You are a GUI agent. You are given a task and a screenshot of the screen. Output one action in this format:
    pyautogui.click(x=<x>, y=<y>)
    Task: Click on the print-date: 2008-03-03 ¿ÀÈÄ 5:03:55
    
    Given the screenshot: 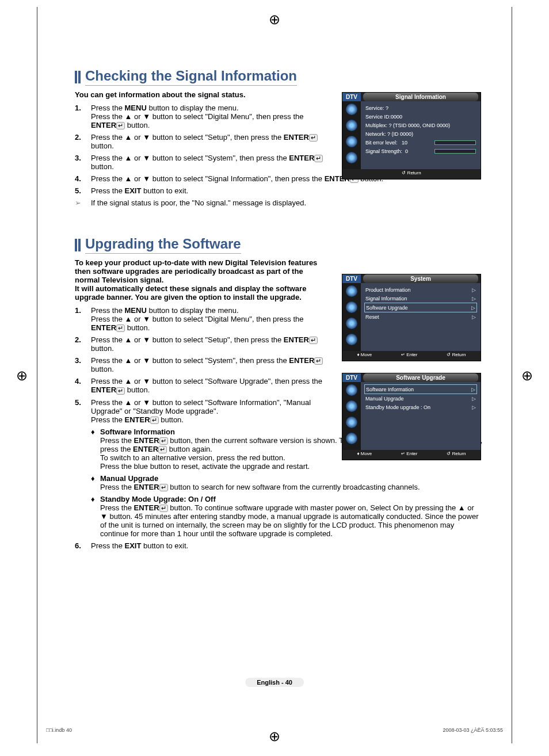 What is the action you would take?
    pyautogui.click(x=473, y=730)
    